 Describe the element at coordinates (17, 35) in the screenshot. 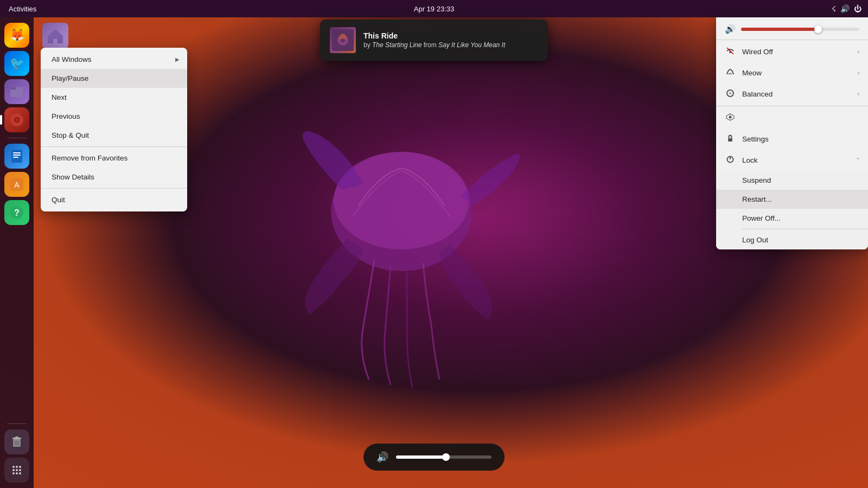

I see `dock-item-firefox: 🦊` at that location.